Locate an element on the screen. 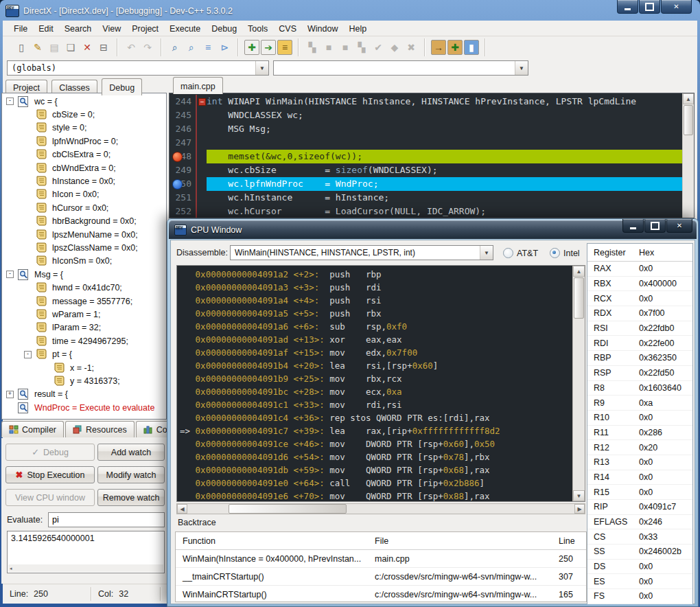  menu-item-help: Help is located at coordinates (358, 29).